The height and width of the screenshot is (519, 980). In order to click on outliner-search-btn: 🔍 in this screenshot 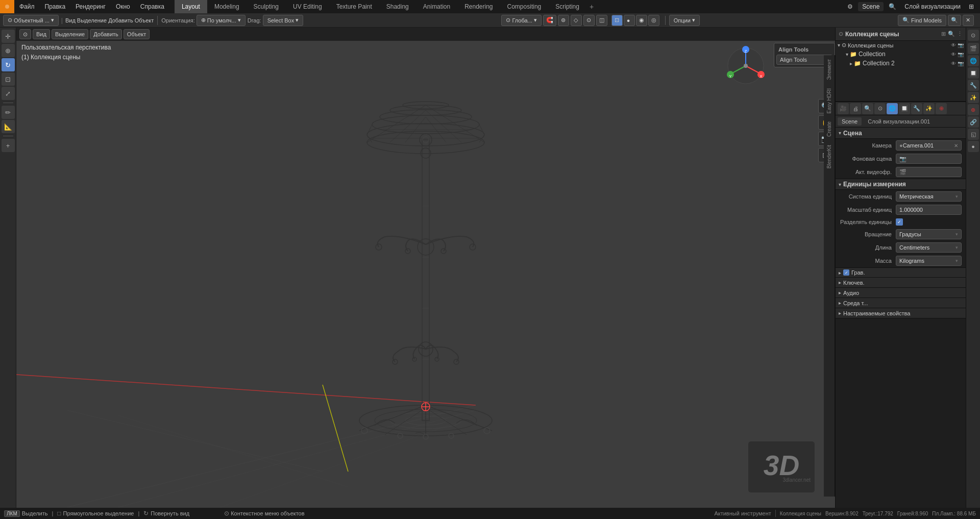, I will do `click(951, 34)`.